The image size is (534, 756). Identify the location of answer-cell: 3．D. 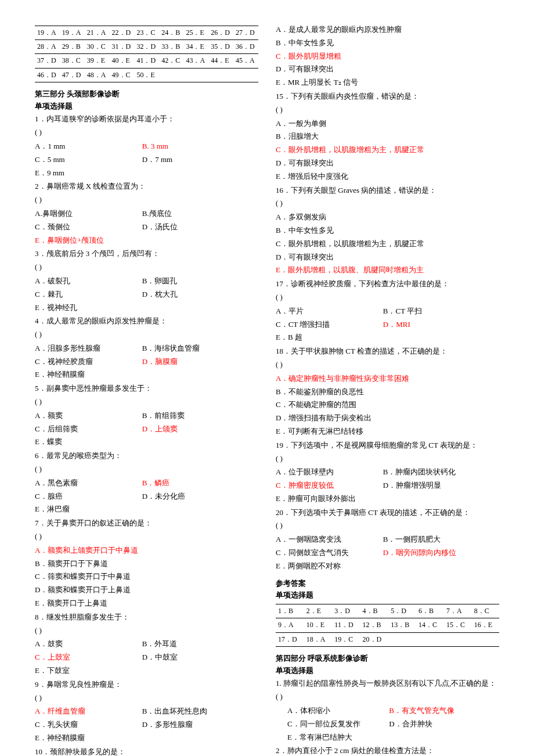
(346, 611).